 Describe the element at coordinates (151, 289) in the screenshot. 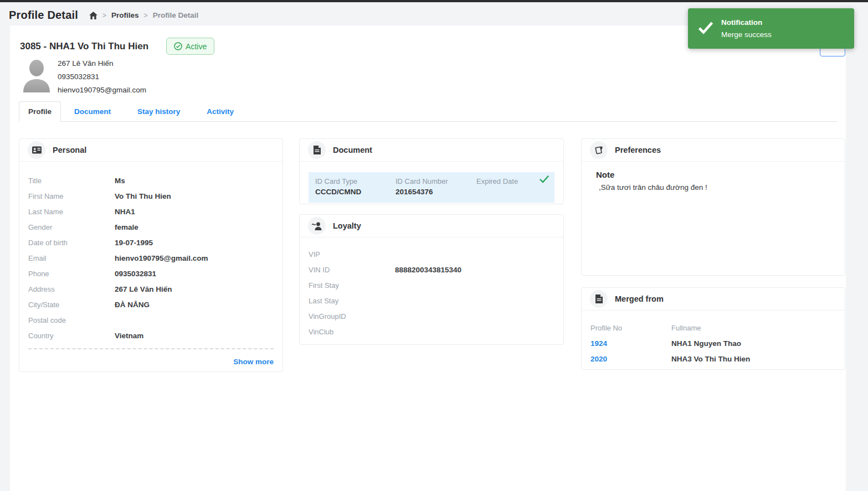

I see `field-address: Address267 Lê Văn Hiến` at that location.